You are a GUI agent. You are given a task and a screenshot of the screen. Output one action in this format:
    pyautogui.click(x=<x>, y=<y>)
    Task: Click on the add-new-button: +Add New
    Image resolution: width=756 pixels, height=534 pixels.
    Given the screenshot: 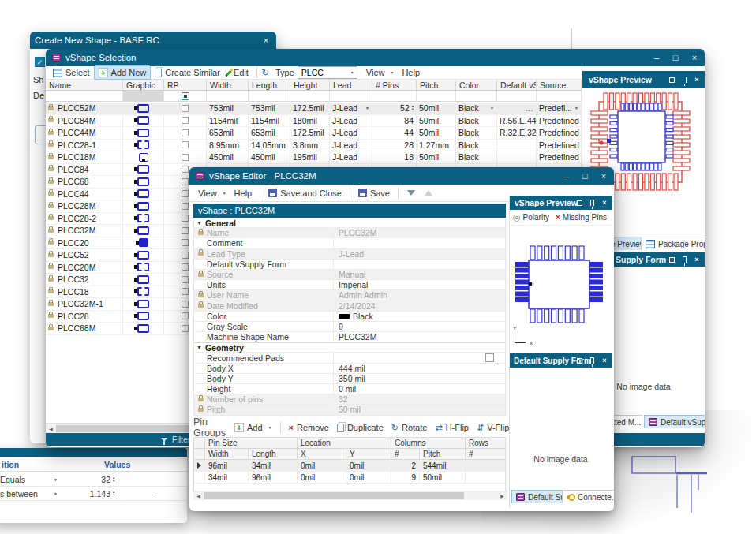 What is the action you would take?
    pyautogui.click(x=123, y=73)
    